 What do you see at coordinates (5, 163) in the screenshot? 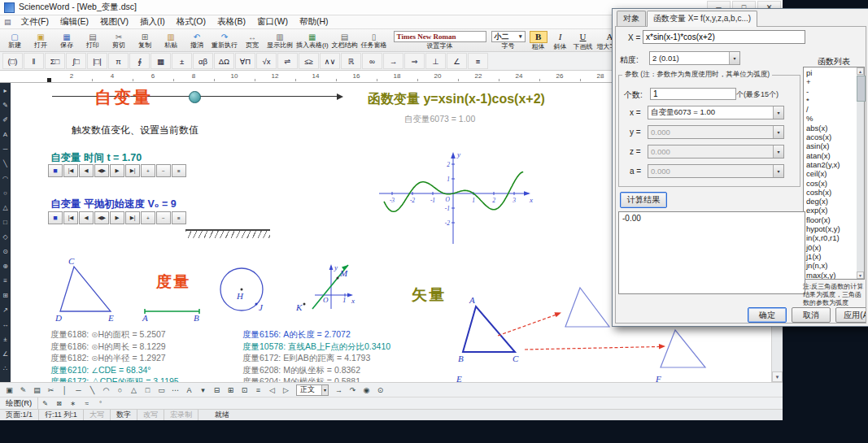
I see `drawing-tool-icon: ╲` at bounding box center [5, 163].